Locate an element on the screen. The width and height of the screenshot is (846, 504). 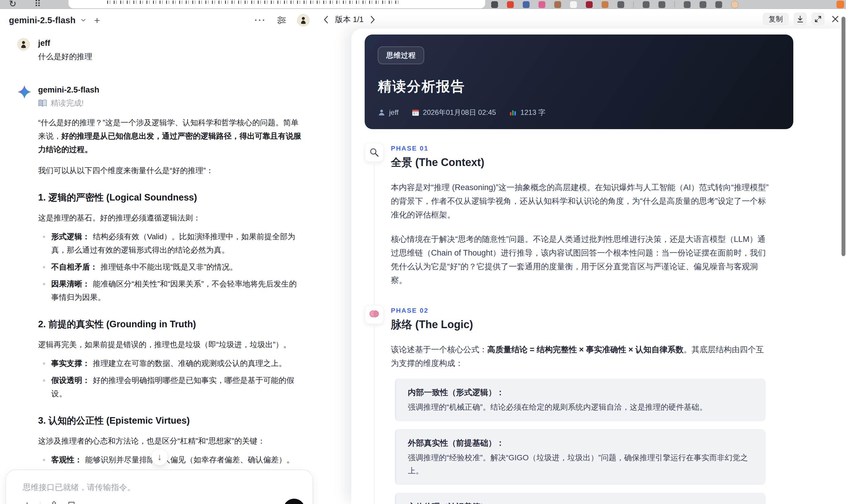
close-icon is located at coordinates (835, 19).